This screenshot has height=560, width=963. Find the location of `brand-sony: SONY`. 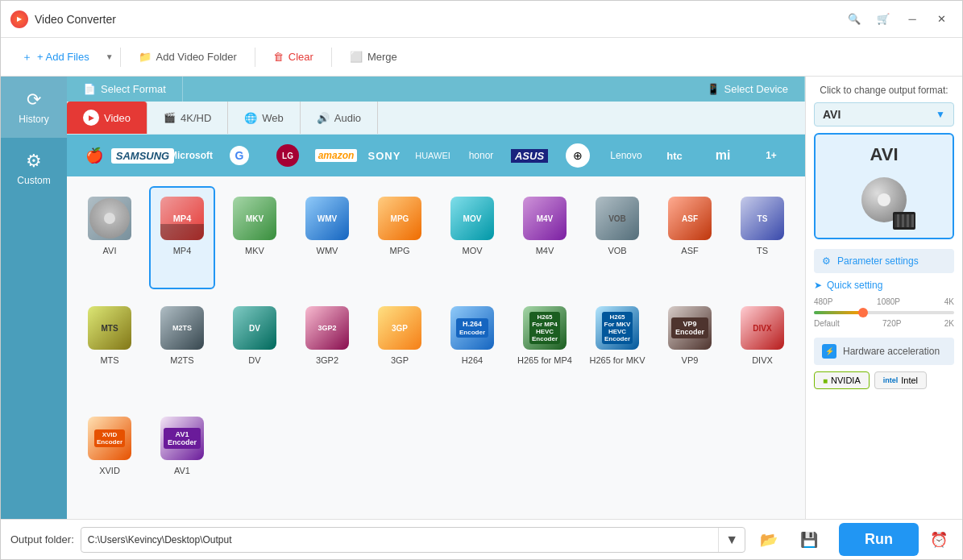

brand-sony: SONY is located at coordinates (384, 156).